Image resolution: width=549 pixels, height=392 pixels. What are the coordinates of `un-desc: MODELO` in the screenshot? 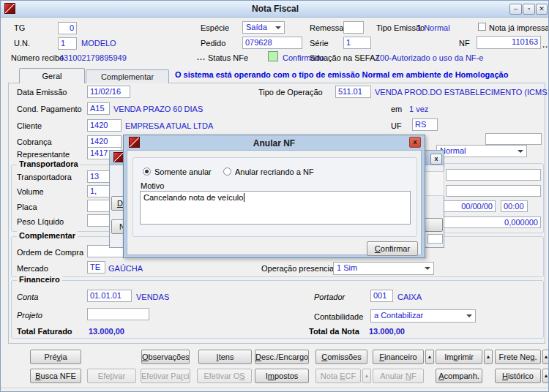 It's located at (99, 43).